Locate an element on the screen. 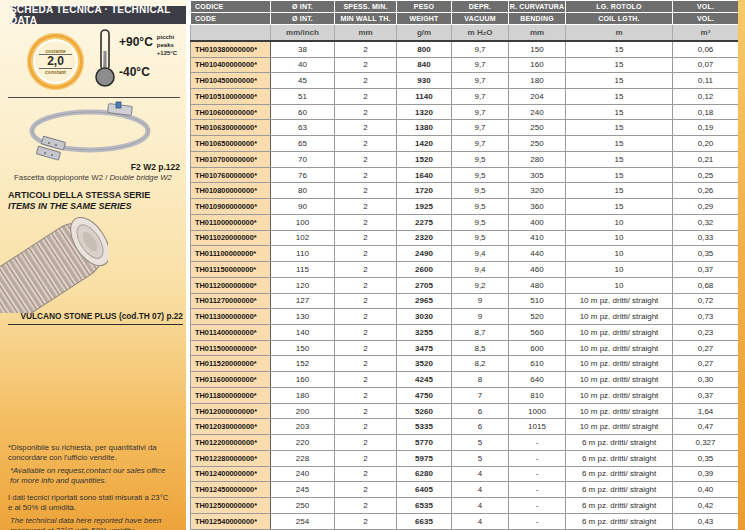 Image resolution: width=745 pixels, height=530 pixels. temp-max-label: +90°C is located at coordinates (136, 42).